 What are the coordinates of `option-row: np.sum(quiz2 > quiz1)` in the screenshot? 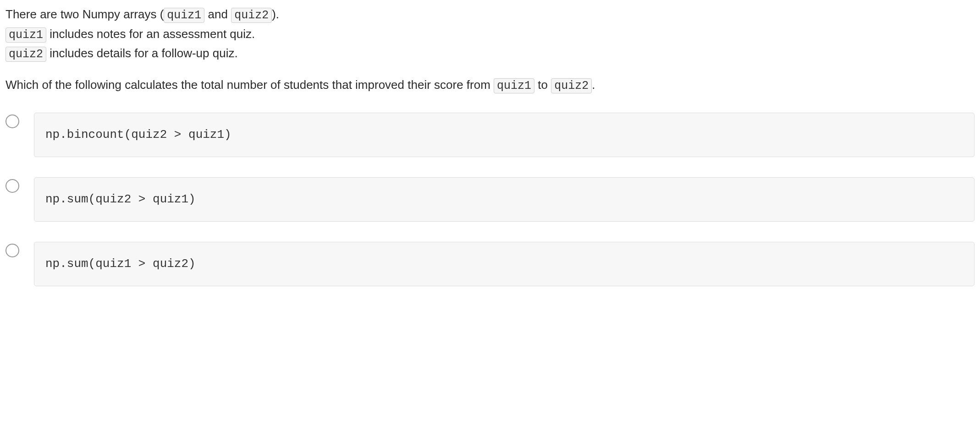 It's located at (490, 200).